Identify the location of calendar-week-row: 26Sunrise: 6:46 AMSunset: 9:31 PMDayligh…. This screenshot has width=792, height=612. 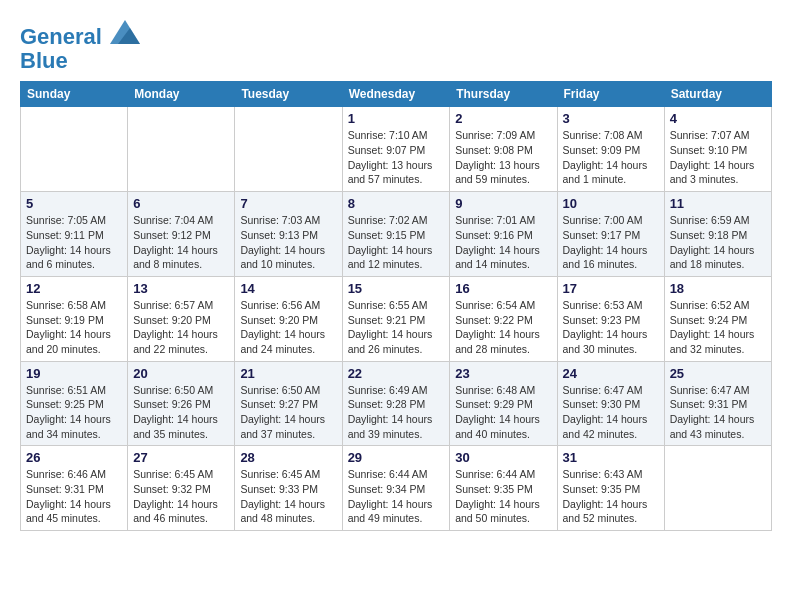
(396, 488).